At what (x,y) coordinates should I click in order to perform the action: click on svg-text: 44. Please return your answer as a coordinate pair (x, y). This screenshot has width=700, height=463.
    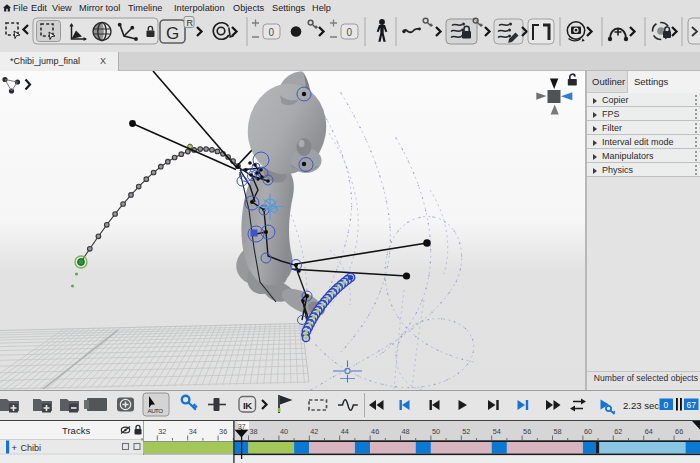
    Looking at the image, I should click on (345, 432).